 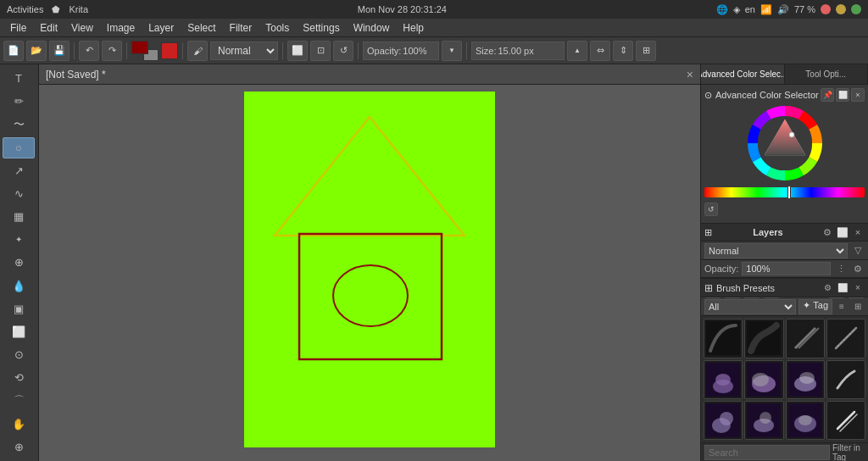 I want to click on rect-select-btn: ⬜, so click(x=19, y=332).